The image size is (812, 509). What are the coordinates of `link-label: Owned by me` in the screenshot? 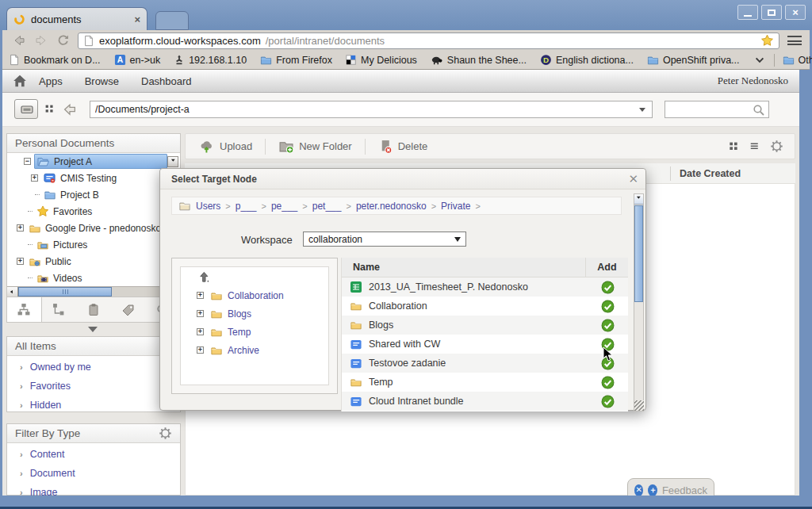 It's located at (60, 367).